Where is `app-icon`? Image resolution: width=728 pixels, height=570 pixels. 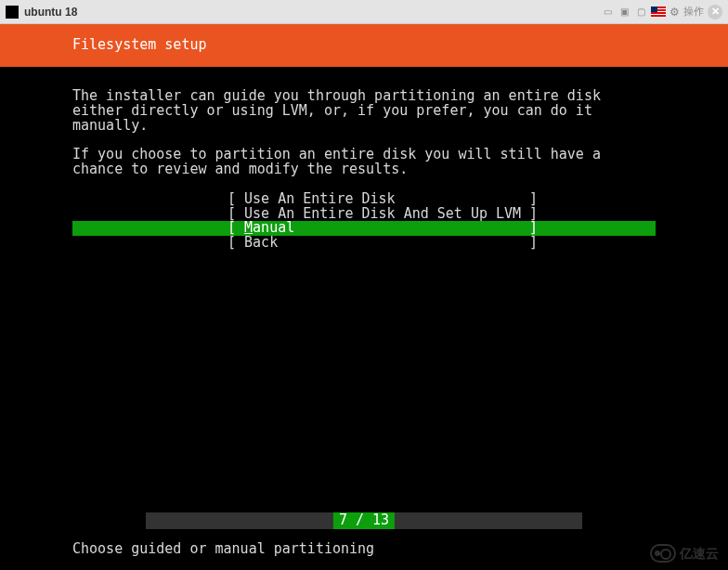
app-icon is located at coordinates (12, 12).